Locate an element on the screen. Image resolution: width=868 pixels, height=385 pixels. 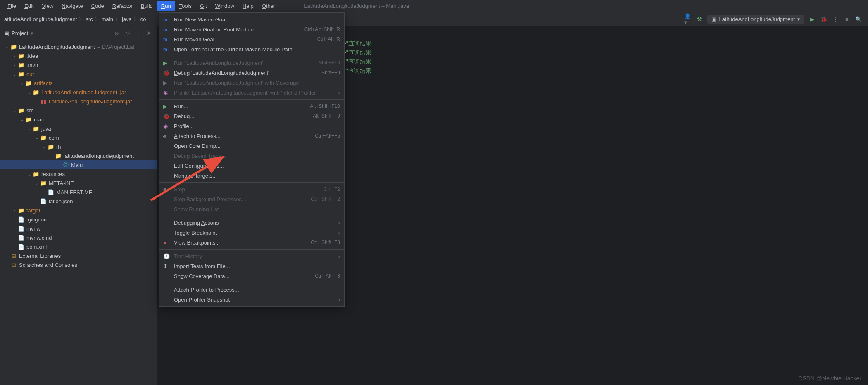
menu-item: Edit Configurations... is located at coordinates (252, 166).